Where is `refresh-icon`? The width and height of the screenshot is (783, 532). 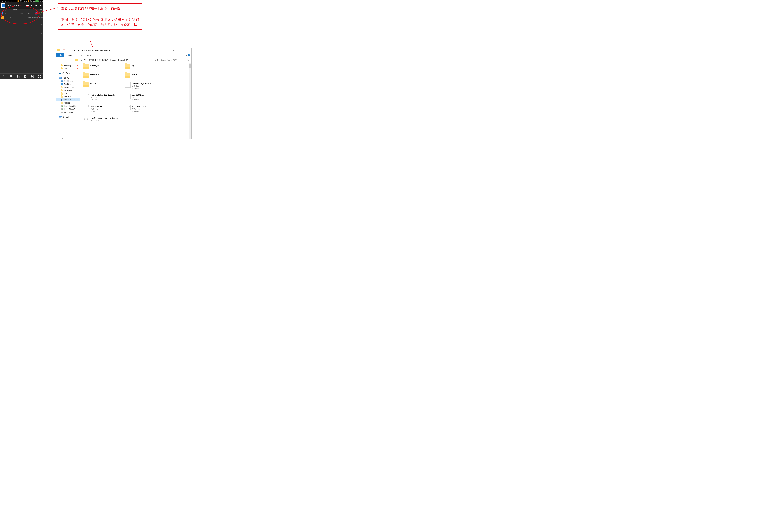 refresh-icon is located at coordinates (41, 13).